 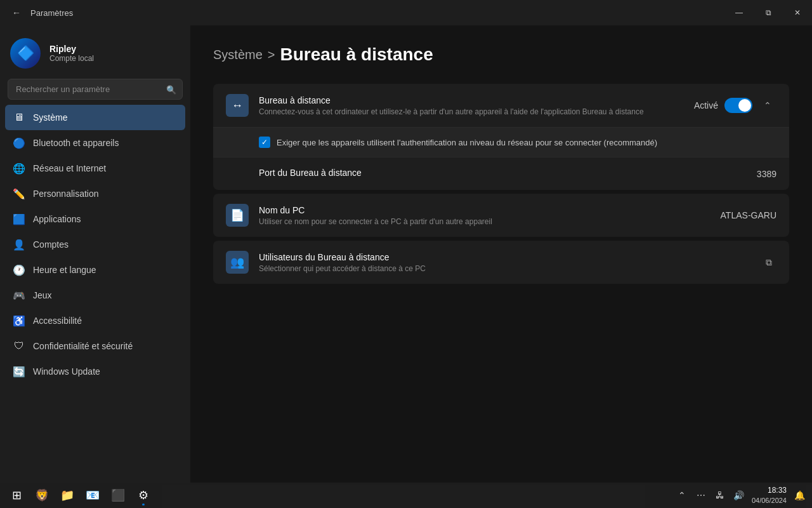 What do you see at coordinates (706, 105) in the screenshot?
I see `bureau-distance-status: Activé` at bounding box center [706, 105].